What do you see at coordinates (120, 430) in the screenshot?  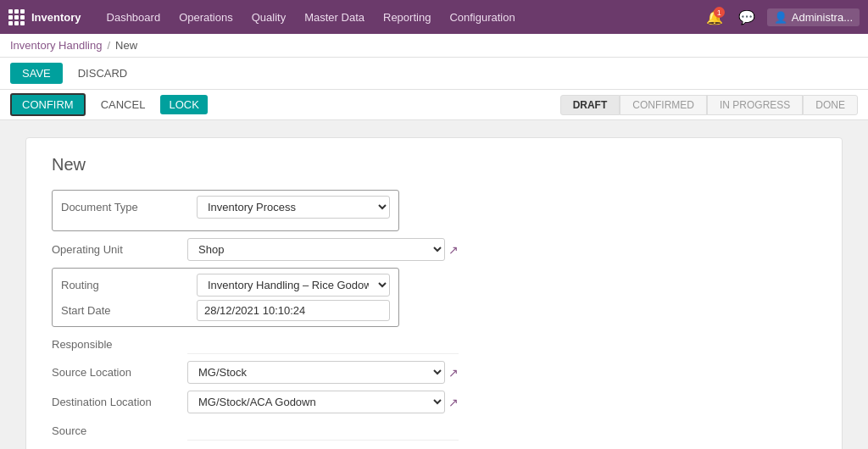 I see `source-label: Source` at bounding box center [120, 430].